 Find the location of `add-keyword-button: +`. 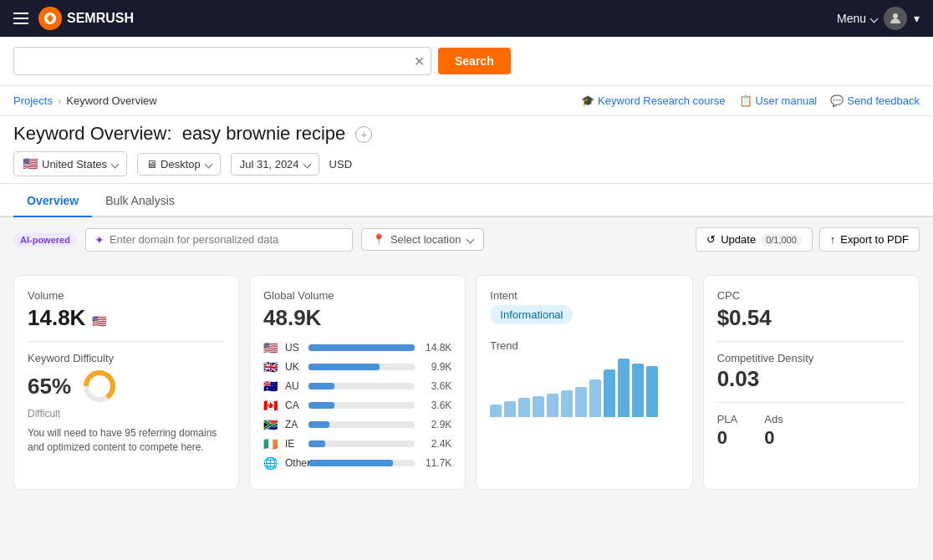

add-keyword-button: + is located at coordinates (364, 135).